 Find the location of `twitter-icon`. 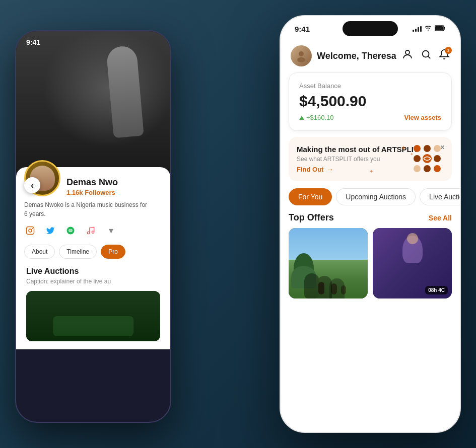

twitter-icon is located at coordinates (50, 231).